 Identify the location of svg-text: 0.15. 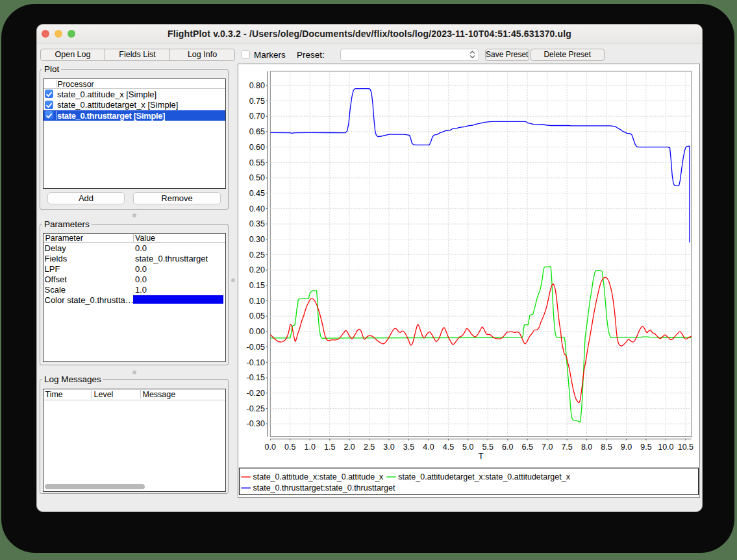
(257, 286).